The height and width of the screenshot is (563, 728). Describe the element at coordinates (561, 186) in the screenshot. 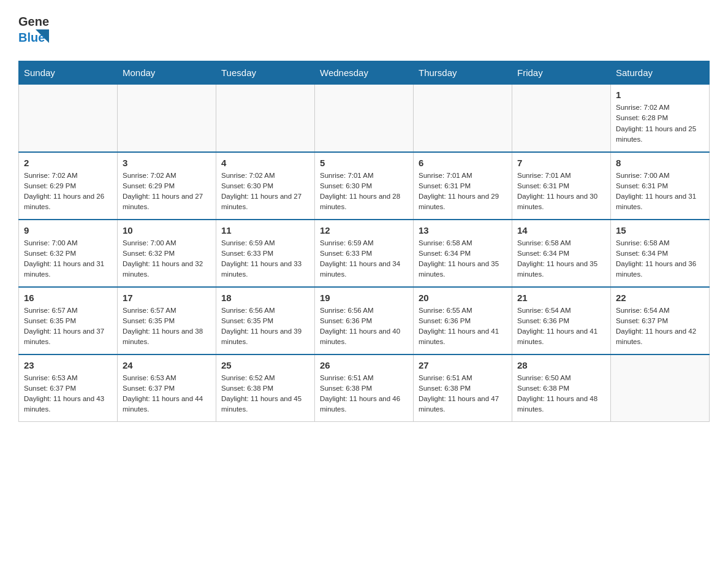

I see `calendar-cell: 7Sunrise: 7:01 AMSunset: 6:31 PMDaylight…` at that location.